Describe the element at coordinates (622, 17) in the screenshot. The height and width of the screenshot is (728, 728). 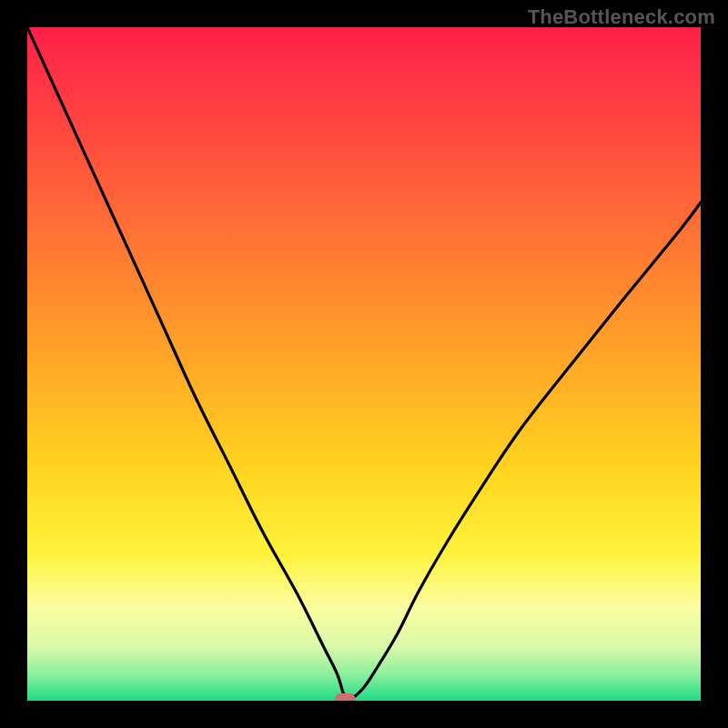
I see `watermark-text: TheBottleneck.com` at that location.